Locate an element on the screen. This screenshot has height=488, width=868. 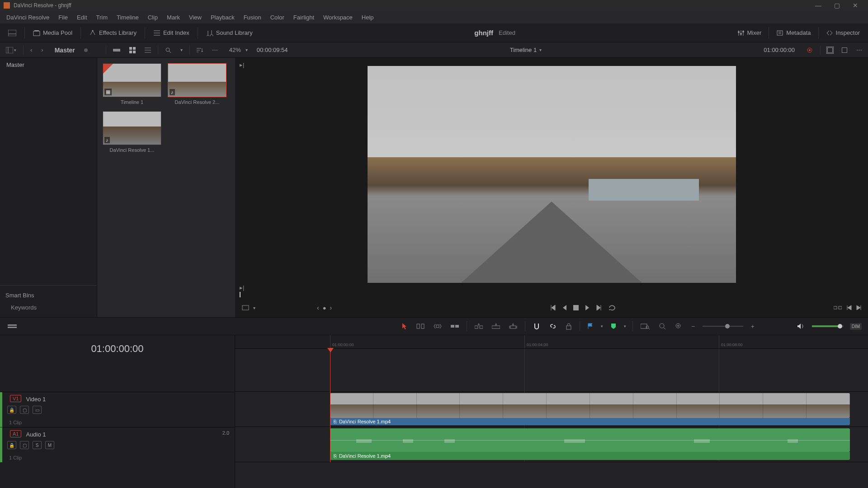
jump-last-icon: ▸| is located at coordinates (242, 287).